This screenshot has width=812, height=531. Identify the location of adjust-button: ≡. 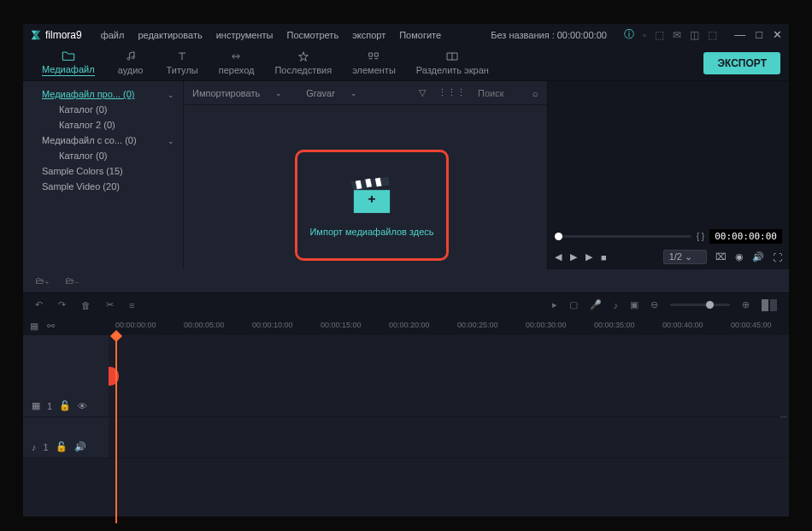
(132, 305).